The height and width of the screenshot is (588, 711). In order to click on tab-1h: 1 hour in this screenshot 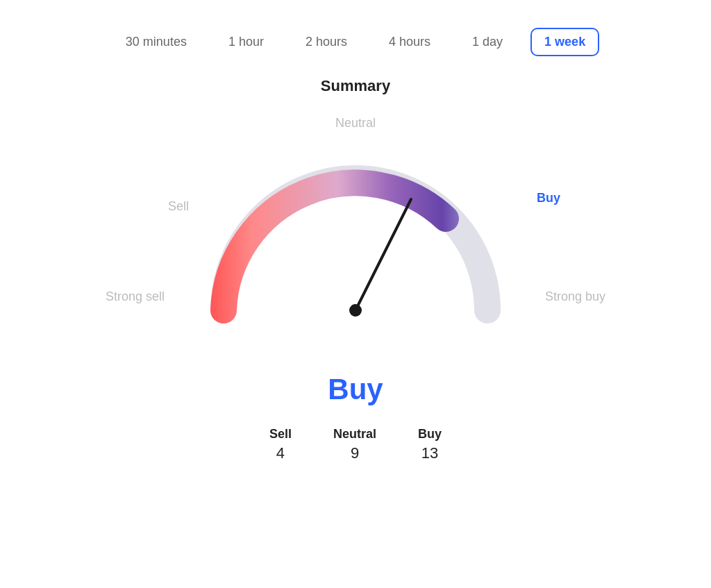, I will do `click(246, 42)`.